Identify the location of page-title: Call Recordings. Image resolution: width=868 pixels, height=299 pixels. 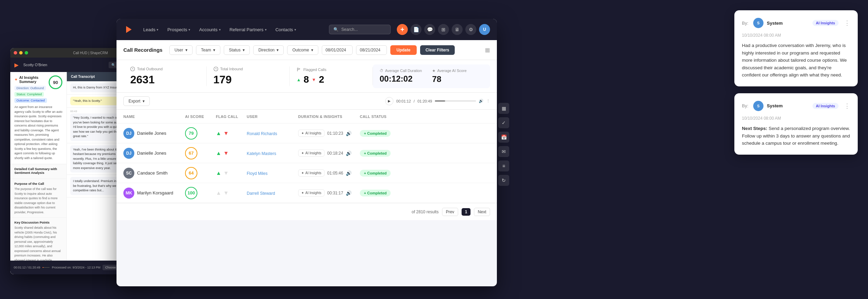
(143, 50).